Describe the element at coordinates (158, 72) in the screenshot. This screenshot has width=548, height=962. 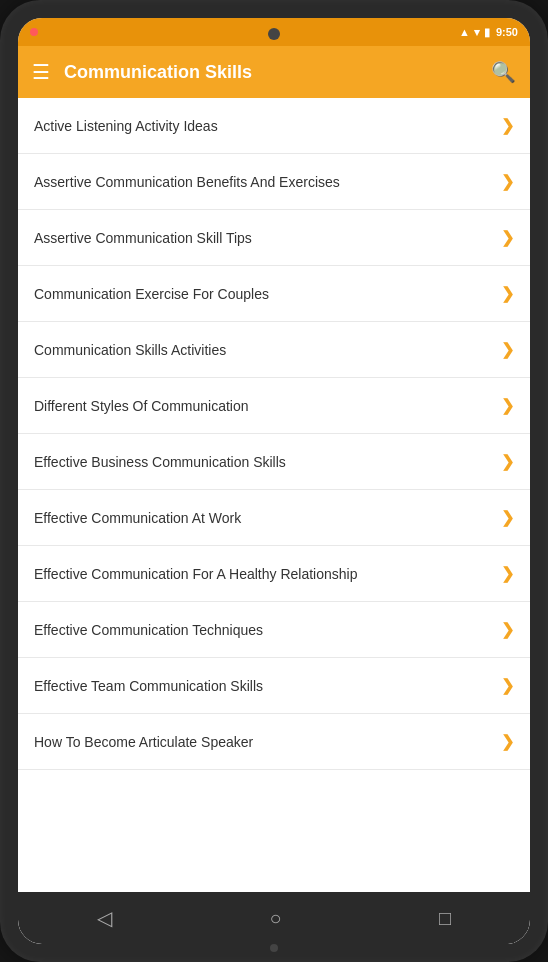
I see `app-title: Communication Skills` at that location.